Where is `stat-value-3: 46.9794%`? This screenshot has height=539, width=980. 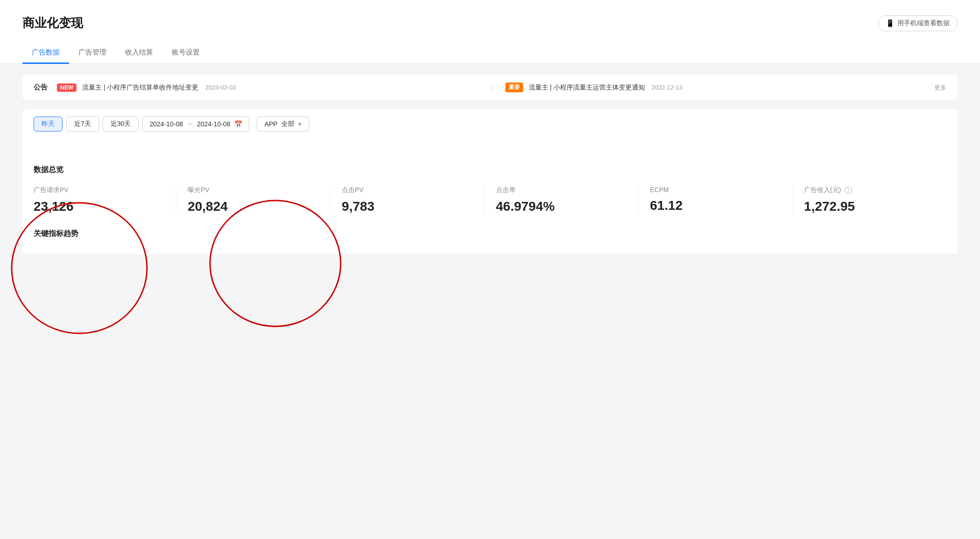 stat-value-3: 46.9794% is located at coordinates (562, 207).